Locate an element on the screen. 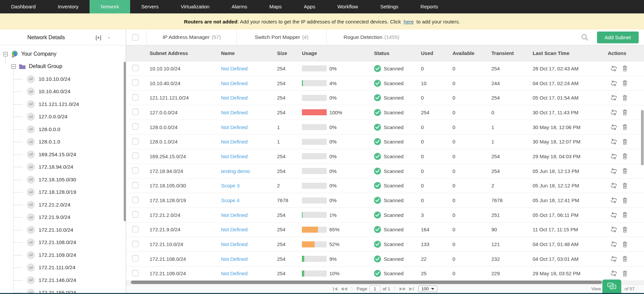  nav-item: Inventory is located at coordinates (68, 7).